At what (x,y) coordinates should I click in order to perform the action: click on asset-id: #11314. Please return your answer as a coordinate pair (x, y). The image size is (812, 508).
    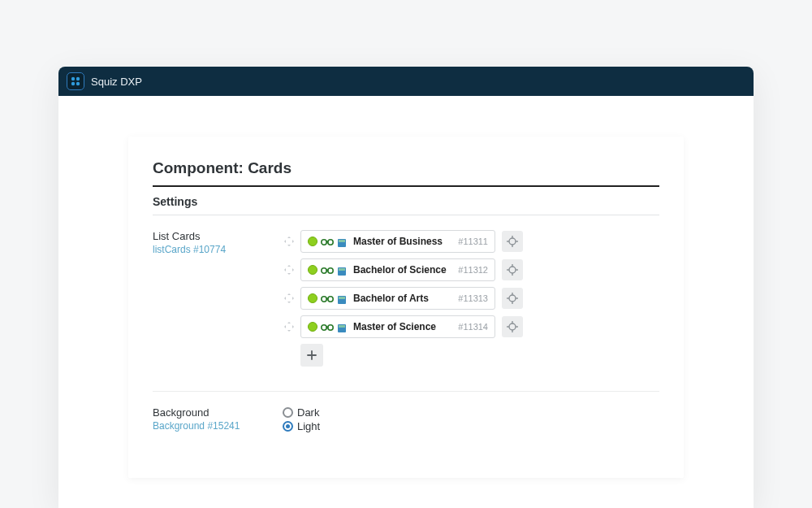
    Looking at the image, I should click on (473, 327).